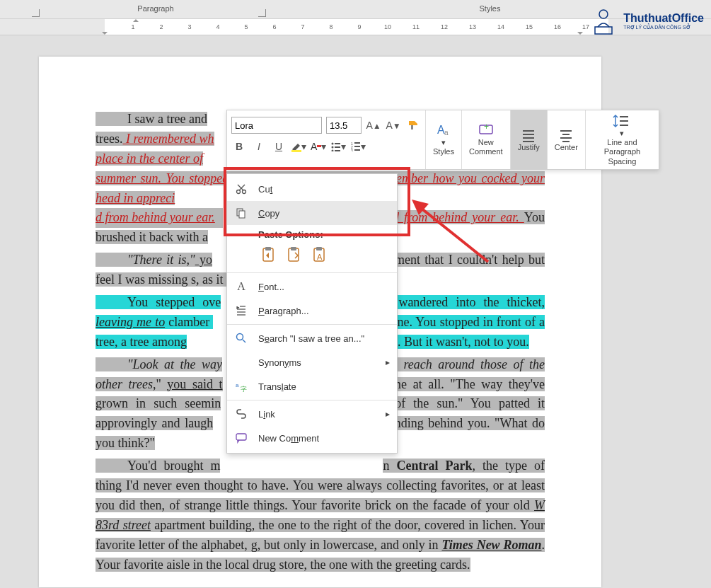 Image resolution: width=711 pixels, height=588 pixels. I want to click on menu-item-cut: Cut, so click(312, 189).